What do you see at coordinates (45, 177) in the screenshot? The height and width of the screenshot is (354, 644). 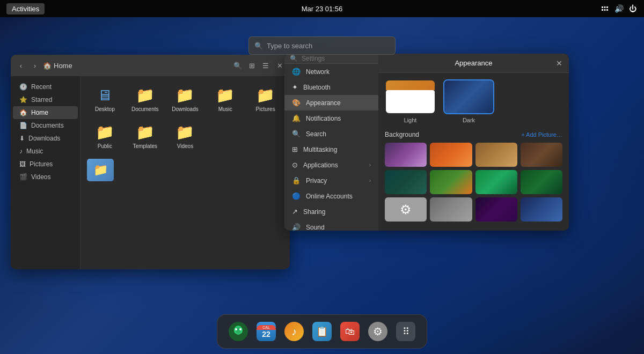 I see `fm-videos: 🎬 Videos` at bounding box center [45, 177].